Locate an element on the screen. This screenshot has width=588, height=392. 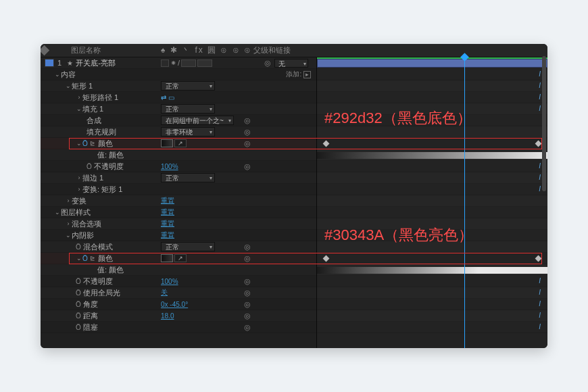
prop-opacity: Ö 不透明度 100% ◎ is located at coordinates (178, 166).